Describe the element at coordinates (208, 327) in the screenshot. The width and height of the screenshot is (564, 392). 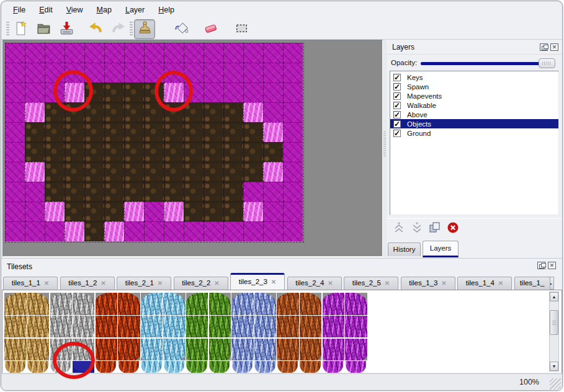
I see `tileset-pillar-green` at that location.